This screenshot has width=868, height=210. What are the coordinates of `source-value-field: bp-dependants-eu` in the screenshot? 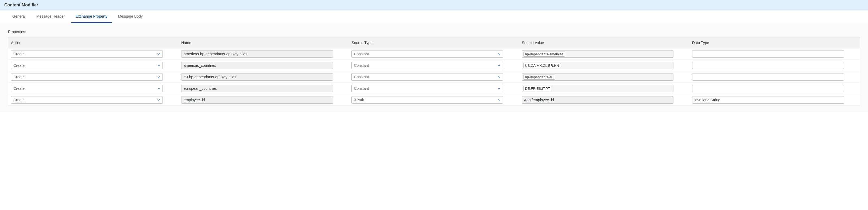 It's located at (598, 77).